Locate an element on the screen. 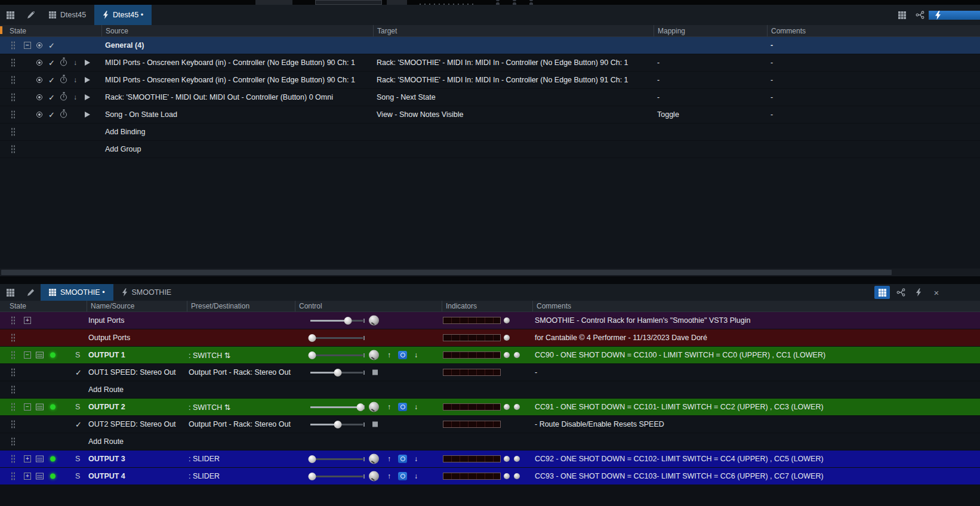 The height and width of the screenshot is (506, 980). stop-square-icon is located at coordinates (375, 425).